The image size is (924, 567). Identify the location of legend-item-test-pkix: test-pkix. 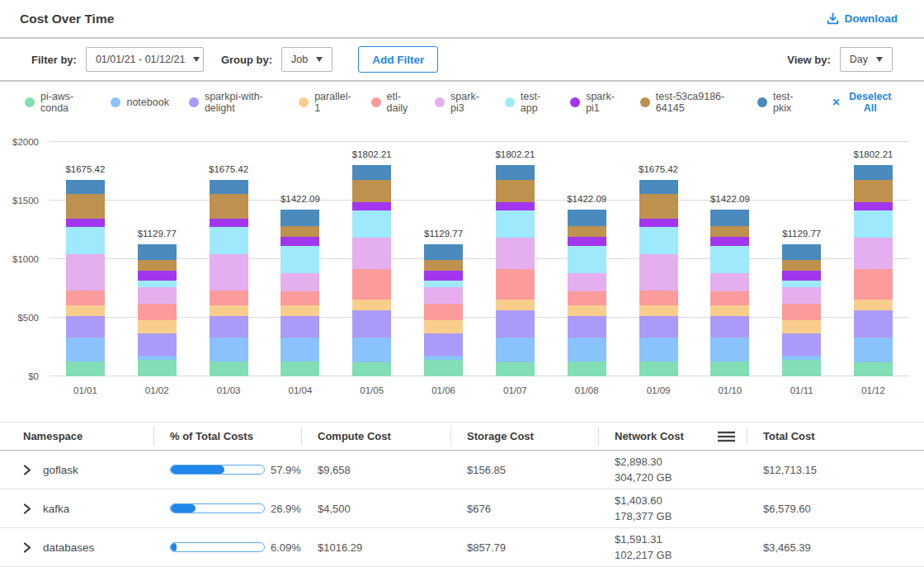
(780, 102).